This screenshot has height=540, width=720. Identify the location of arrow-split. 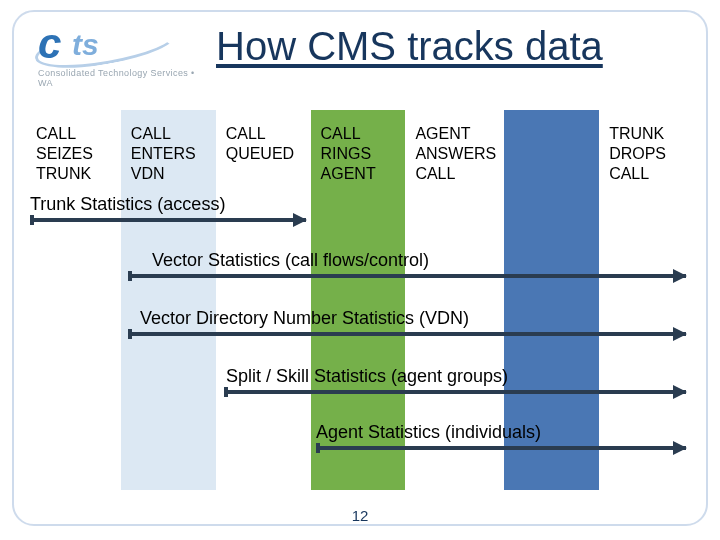
(455, 392).